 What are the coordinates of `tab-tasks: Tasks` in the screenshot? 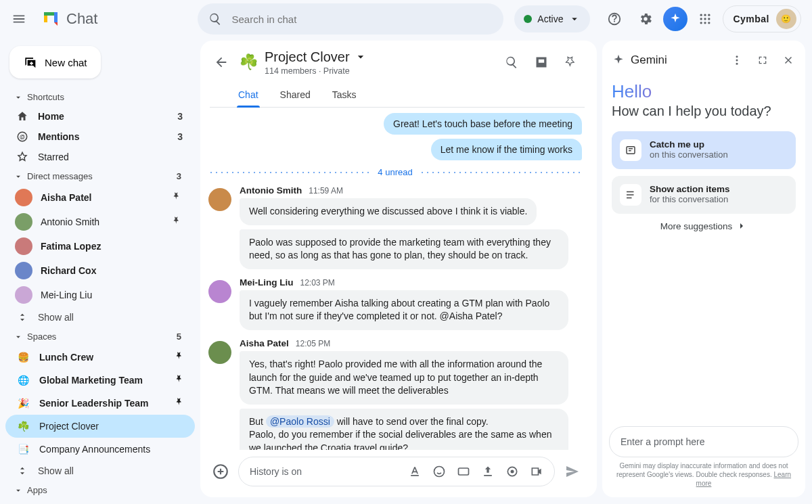 It's located at (344, 95).